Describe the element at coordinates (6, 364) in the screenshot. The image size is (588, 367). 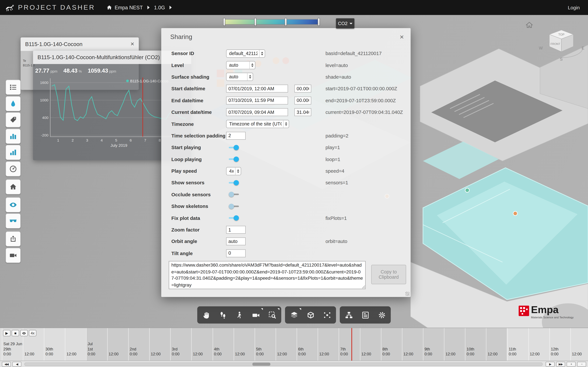
I see `scroll-first-button: ◀◀` at that location.